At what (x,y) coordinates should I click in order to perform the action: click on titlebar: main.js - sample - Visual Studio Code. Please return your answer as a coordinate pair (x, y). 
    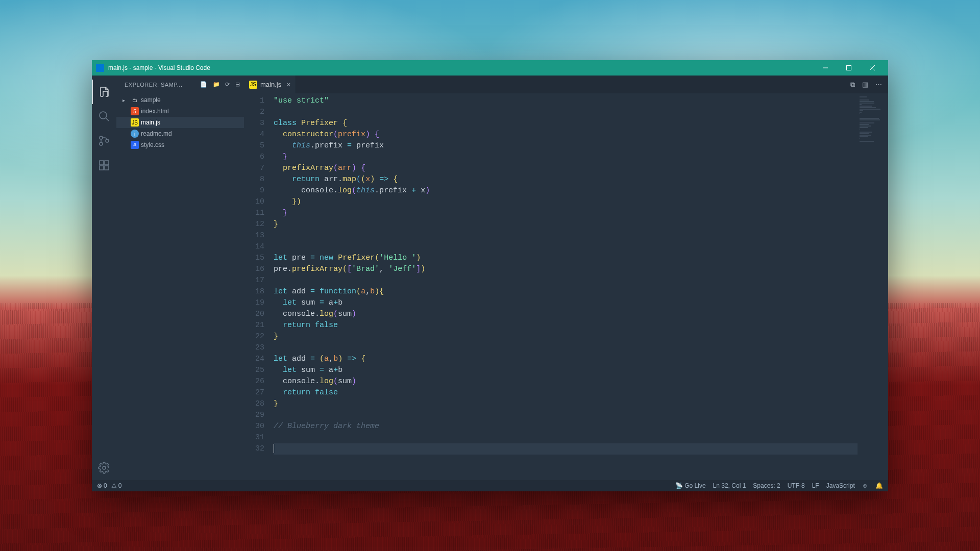
    Looking at the image, I should click on (490, 68).